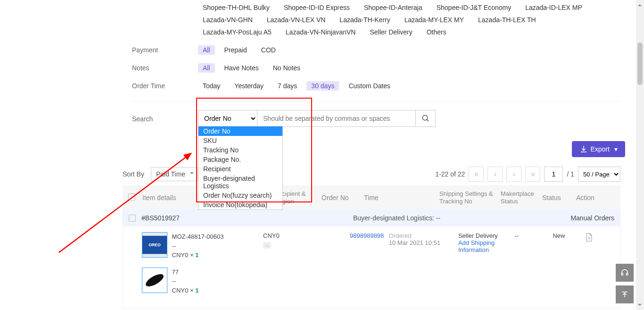 The height and width of the screenshot is (310, 644). I want to click on logistics-option: Shopee-ID-ID Express, so click(317, 8).